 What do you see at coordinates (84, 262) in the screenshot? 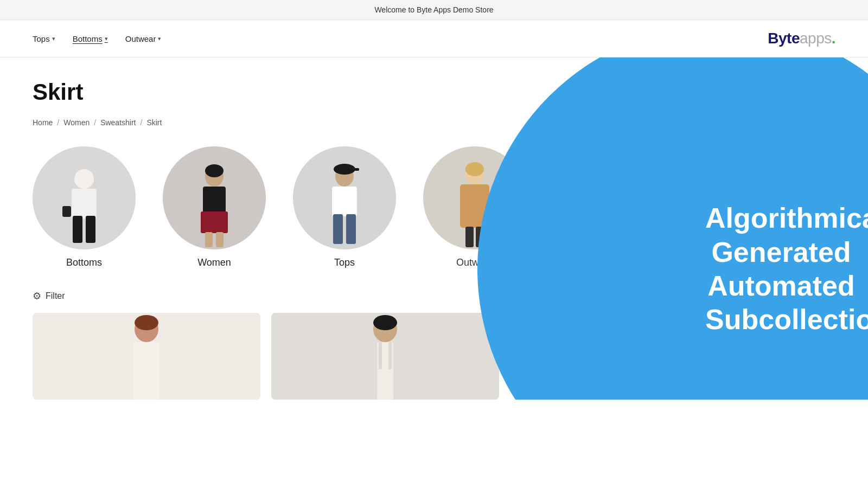
I see `collection-label-bottoms: Bottoms` at bounding box center [84, 262].